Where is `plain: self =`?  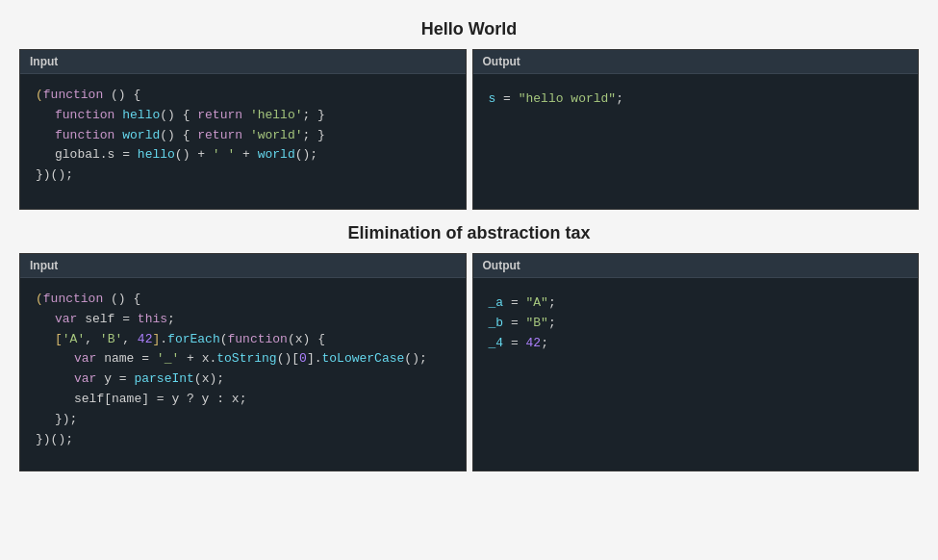 plain: self = is located at coordinates (107, 319).